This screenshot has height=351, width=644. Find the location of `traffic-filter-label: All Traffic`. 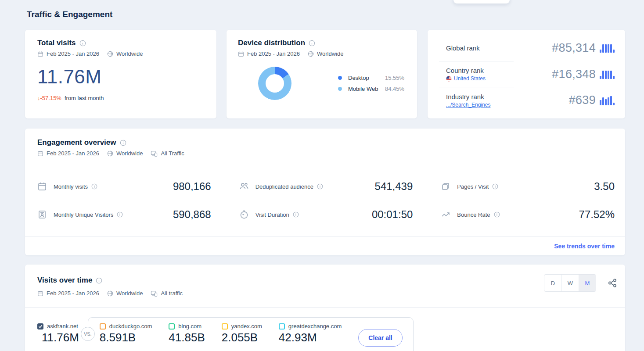

traffic-filter-label: All Traffic is located at coordinates (172, 154).